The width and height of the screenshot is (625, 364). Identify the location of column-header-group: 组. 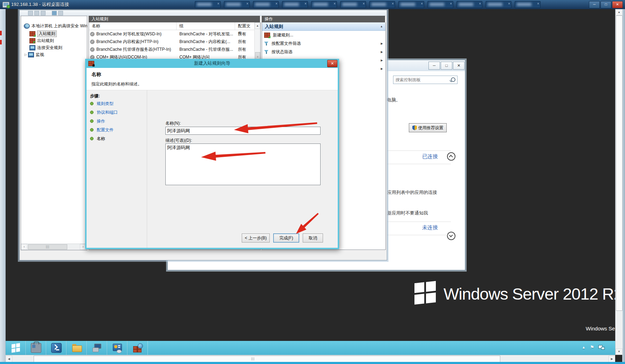
(206, 26).